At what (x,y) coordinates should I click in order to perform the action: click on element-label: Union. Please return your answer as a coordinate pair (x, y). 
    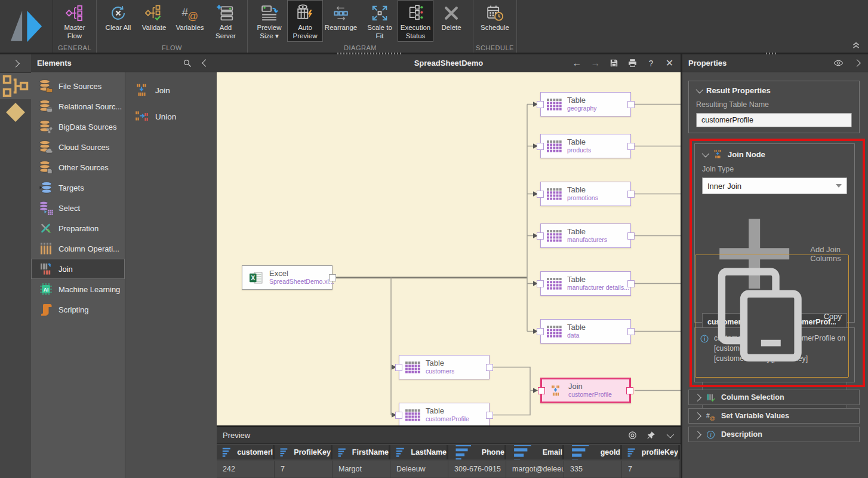
    Looking at the image, I should click on (166, 117).